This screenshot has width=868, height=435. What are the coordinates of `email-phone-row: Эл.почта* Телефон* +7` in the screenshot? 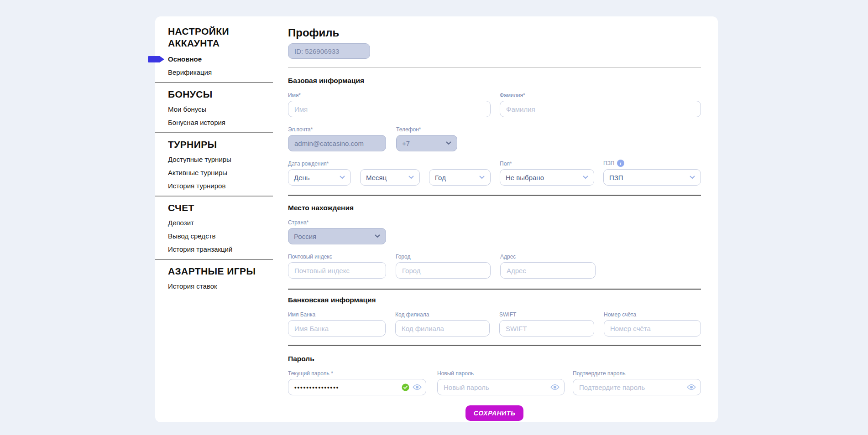 It's located at (495, 139).